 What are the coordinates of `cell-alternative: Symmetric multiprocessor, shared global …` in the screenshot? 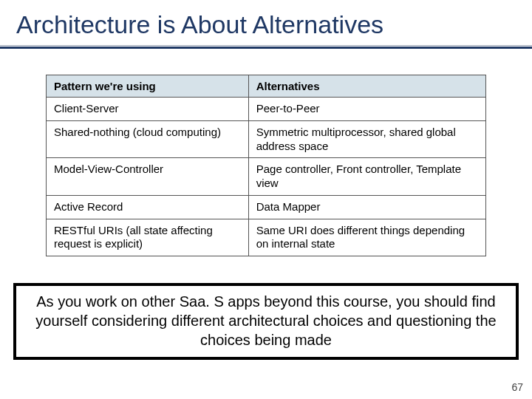 It's located at (366, 139).